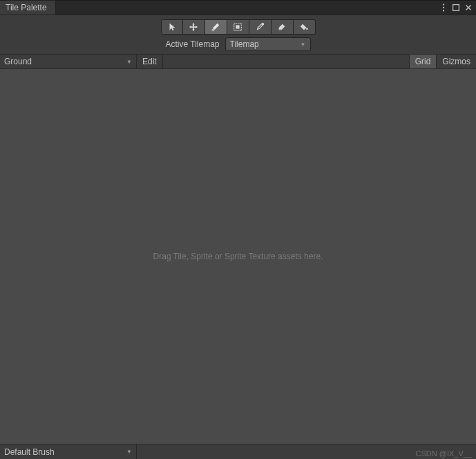 Image resolution: width=476 pixels, height=459 pixels. I want to click on flood-fill-tool, so click(305, 27).